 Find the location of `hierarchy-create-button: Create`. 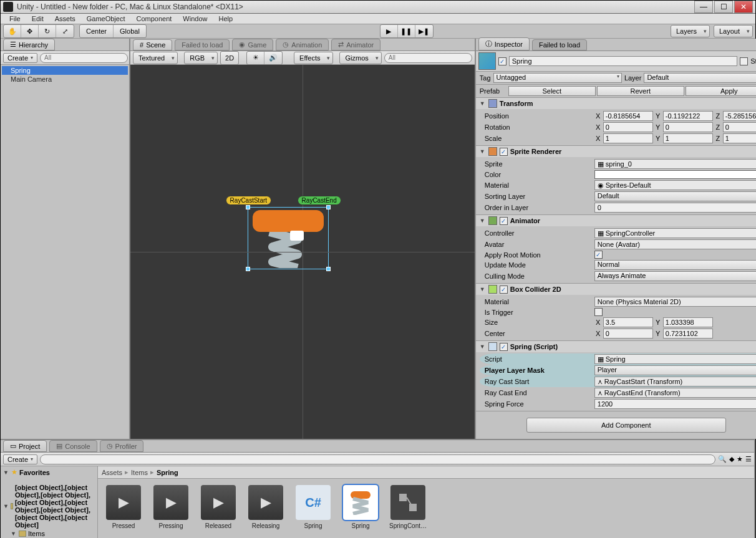

hierarchy-create-button: Create is located at coordinates (20, 58).